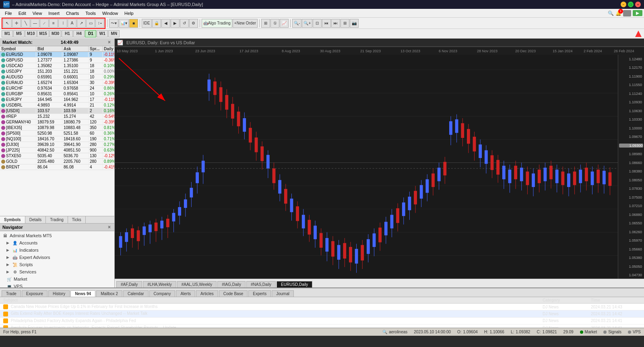 The width and height of the screenshot is (644, 347). Describe the element at coordinates (354, 23) in the screenshot. I see `screenshot-btn: 📷` at that location.